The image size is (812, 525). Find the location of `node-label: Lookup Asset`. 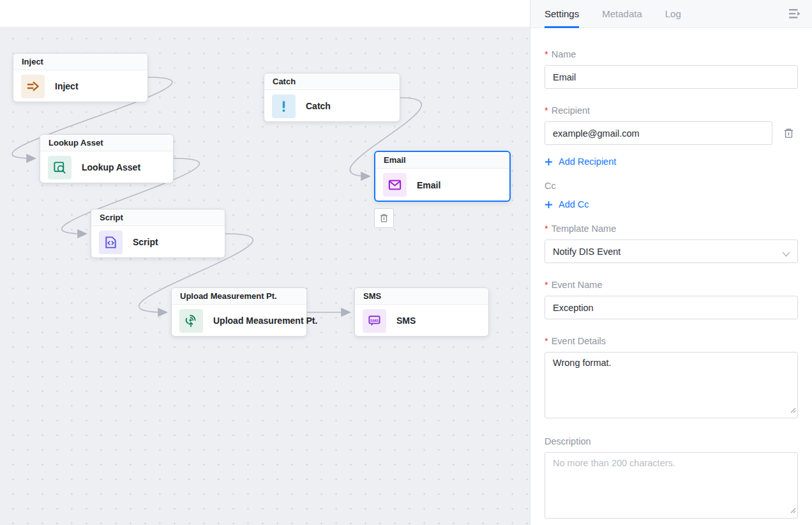

node-label: Lookup Asset is located at coordinates (111, 167).